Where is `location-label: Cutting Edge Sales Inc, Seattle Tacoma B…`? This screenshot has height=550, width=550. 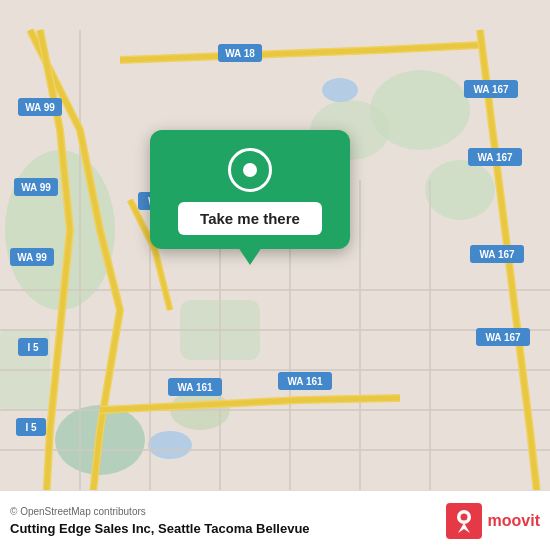 location-label: Cutting Edge Sales Inc, Seattle Tacoma B… is located at coordinates (160, 528).